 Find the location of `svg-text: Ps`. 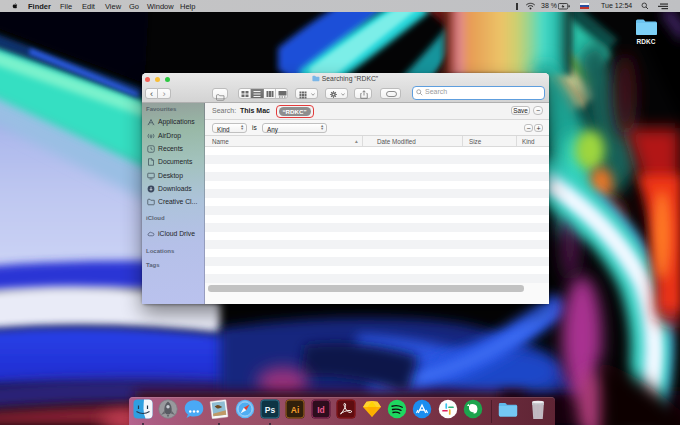

svg-text: Ps is located at coordinates (270, 410).